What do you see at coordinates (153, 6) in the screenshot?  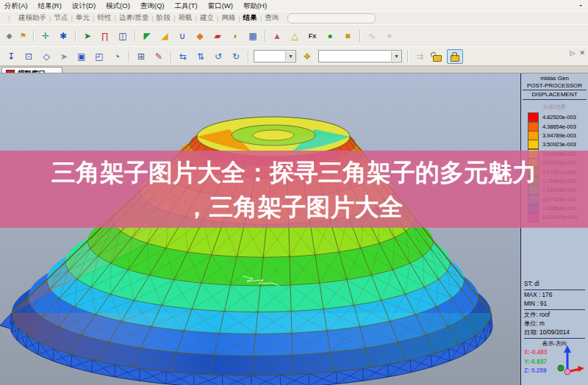 I see `menu-item-4: 查询(Q)` at bounding box center [153, 6].